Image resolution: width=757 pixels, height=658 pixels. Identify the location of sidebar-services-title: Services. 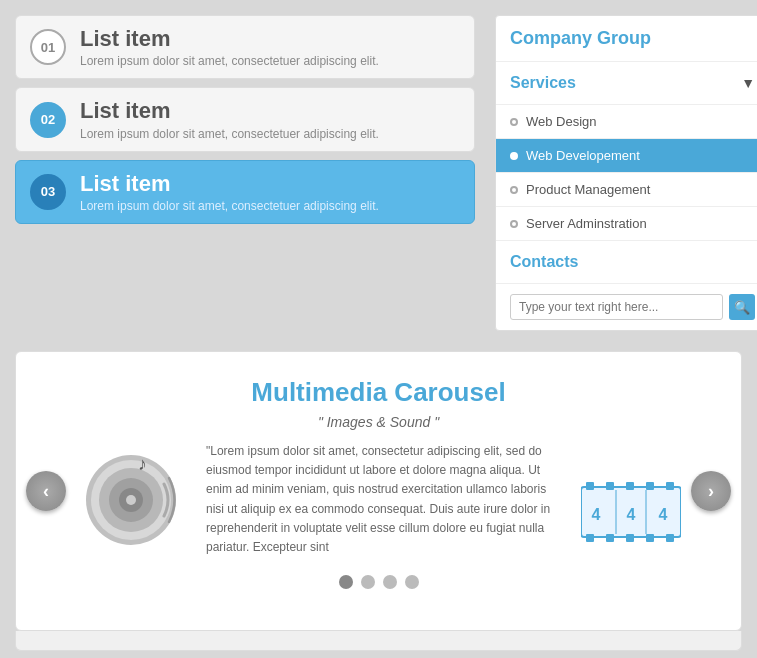
(543, 83).